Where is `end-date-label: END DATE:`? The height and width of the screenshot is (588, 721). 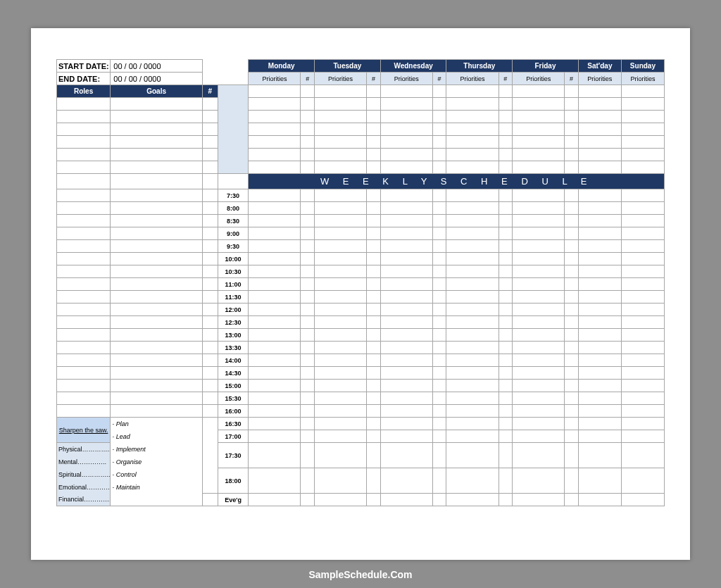
end-date-label: END DATE: is located at coordinates (84, 79).